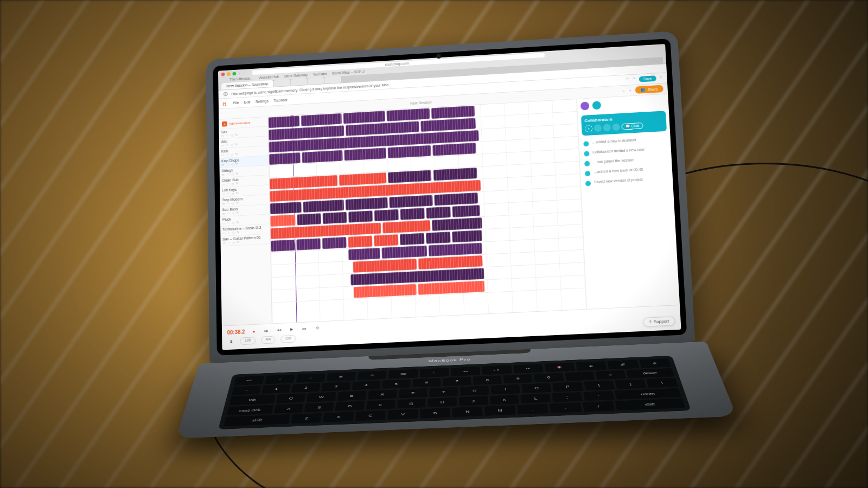 This screenshot has width=868, height=488. What do you see at coordinates (317, 328) in the screenshot?
I see `loop-icon: ⟲` at bounding box center [317, 328].